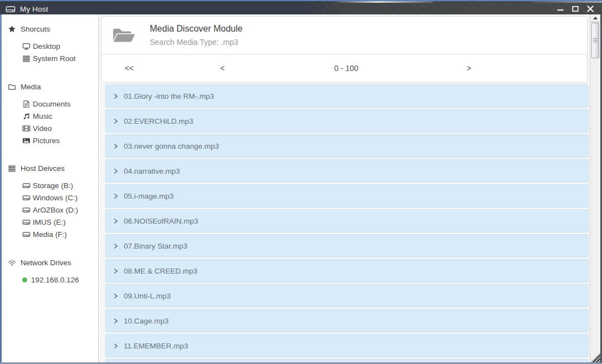 Image resolution: width=602 pixels, height=364 pixels. I want to click on sidebar-item-label: Media (F:), so click(50, 234).